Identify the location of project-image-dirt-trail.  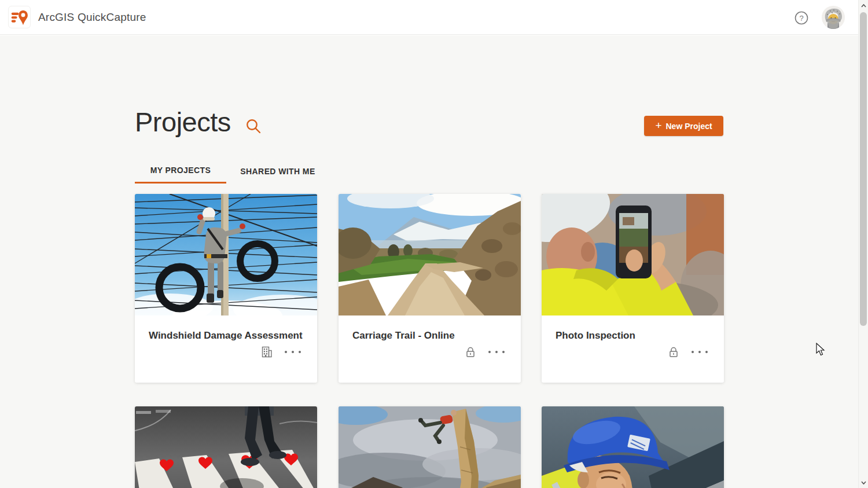
(429, 255).